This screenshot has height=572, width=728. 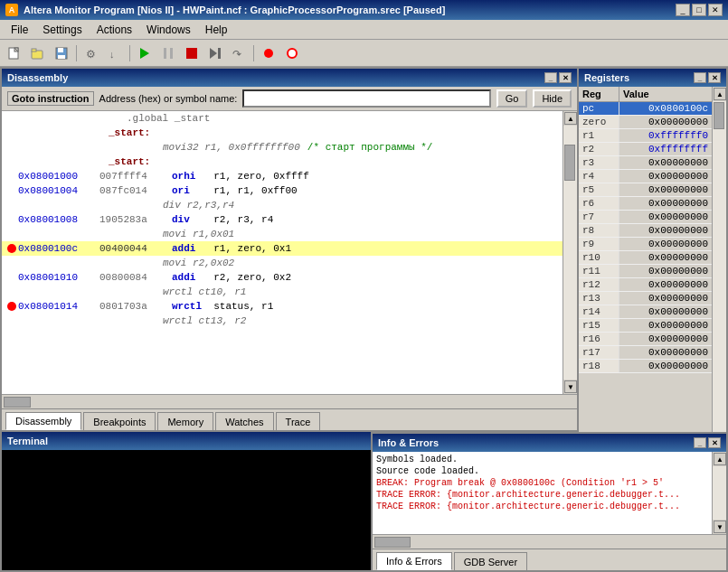 What do you see at coordinates (17, 402) in the screenshot?
I see `hscroll-thumb` at bounding box center [17, 402].